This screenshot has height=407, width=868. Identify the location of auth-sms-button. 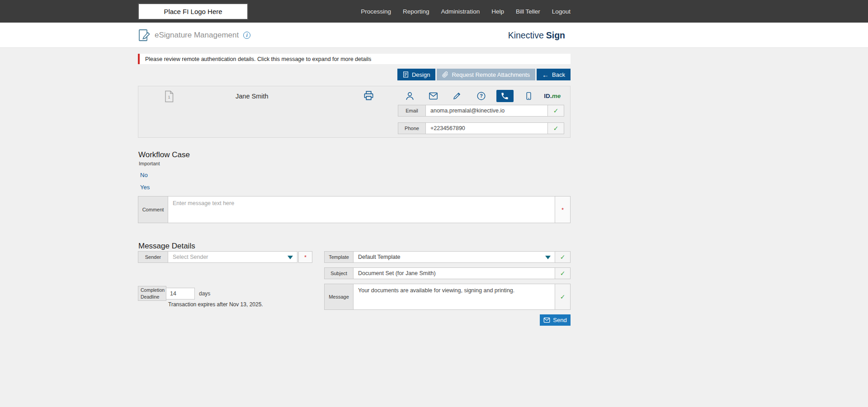
(528, 96).